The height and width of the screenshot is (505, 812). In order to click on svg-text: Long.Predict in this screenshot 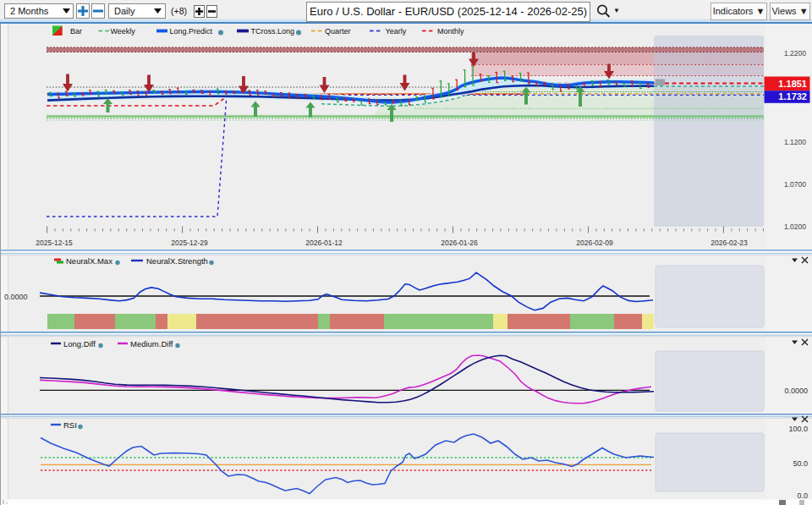, I will do `click(191, 31)`.